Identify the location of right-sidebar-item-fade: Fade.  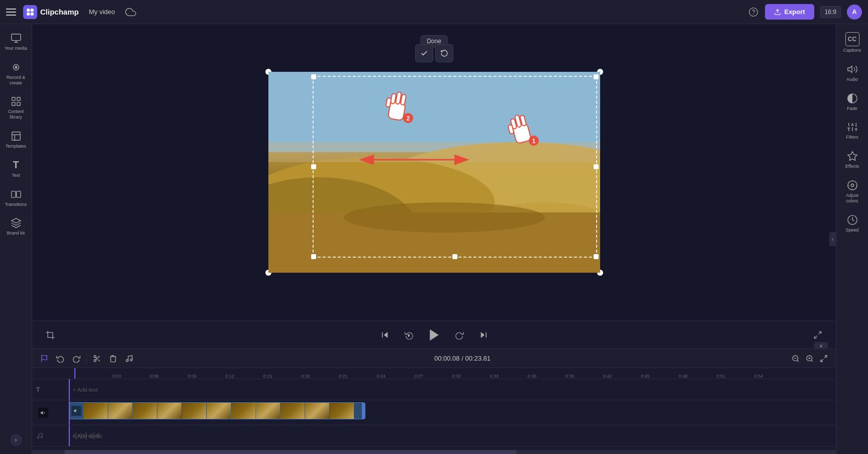
(852, 102).